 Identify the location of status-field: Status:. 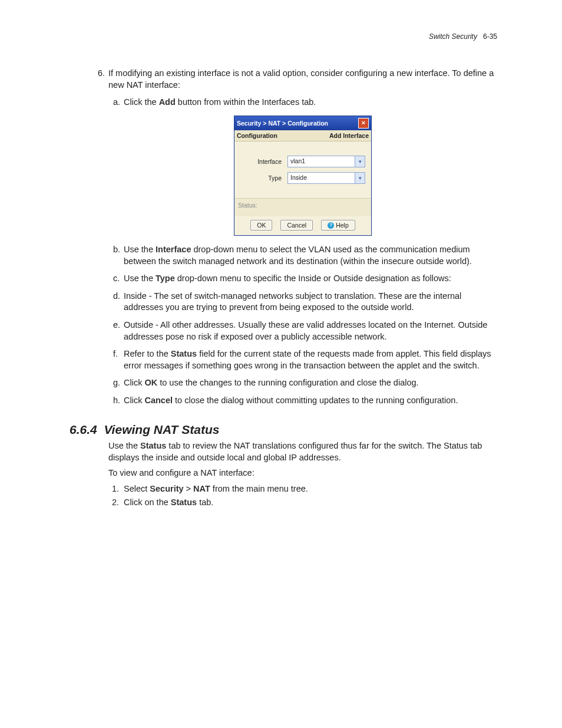
(303, 207).